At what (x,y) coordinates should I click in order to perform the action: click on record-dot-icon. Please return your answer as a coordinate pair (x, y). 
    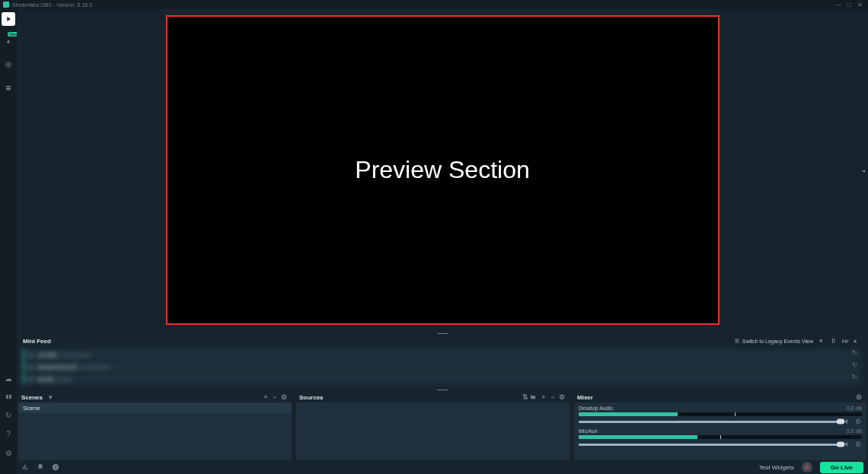
    Looking at the image, I should click on (807, 467).